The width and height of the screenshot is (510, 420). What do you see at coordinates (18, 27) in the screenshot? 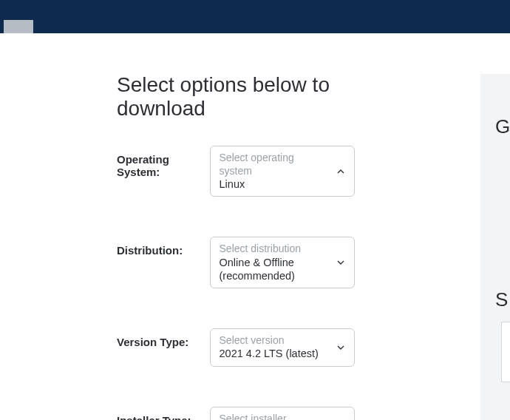
I see `menu-icon` at bounding box center [18, 27].